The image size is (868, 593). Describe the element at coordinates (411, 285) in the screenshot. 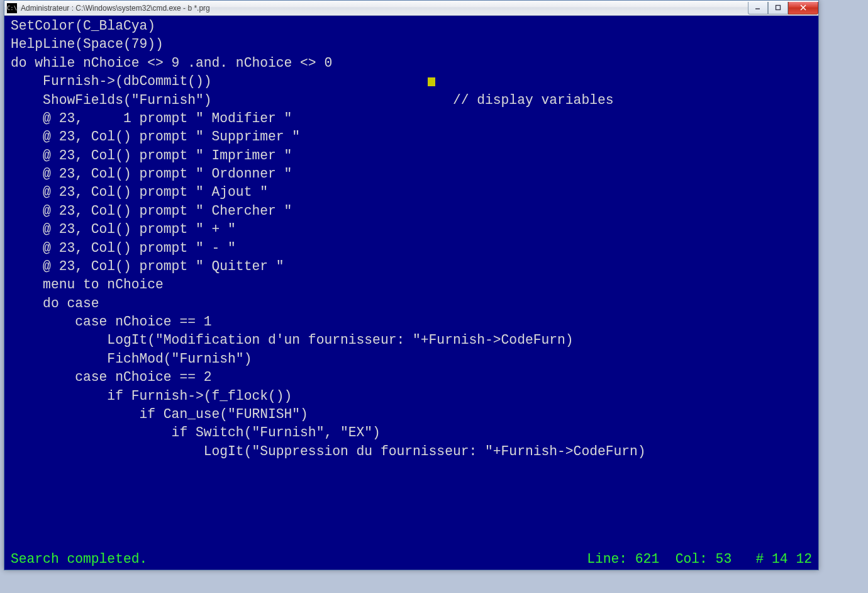

I see `code-line: menu to nChoice` at that location.